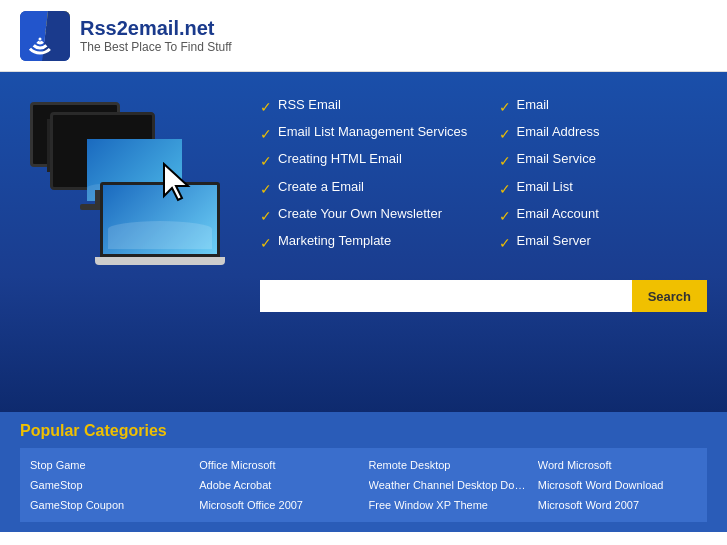 This screenshot has width=727, height=545. I want to click on search-area: Search, so click(484, 296).